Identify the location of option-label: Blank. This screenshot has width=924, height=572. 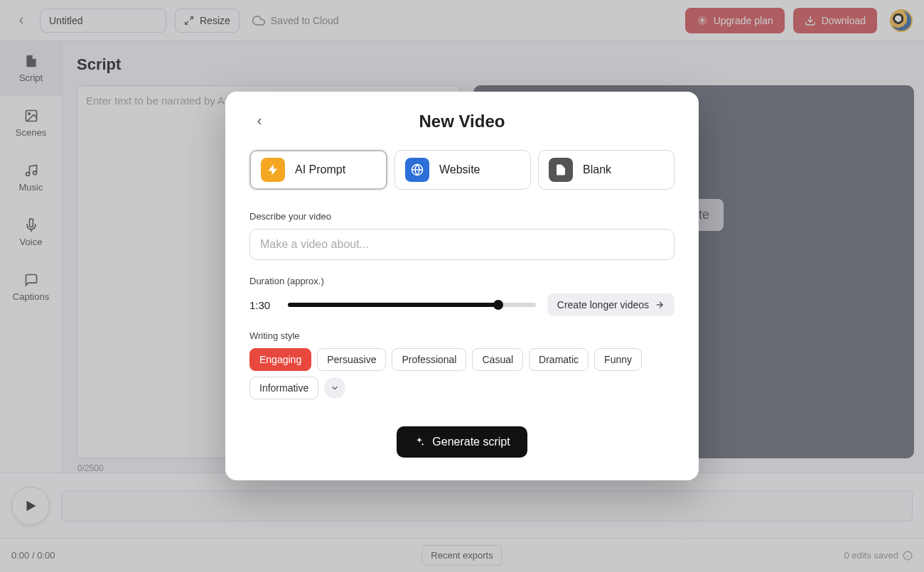
(597, 170).